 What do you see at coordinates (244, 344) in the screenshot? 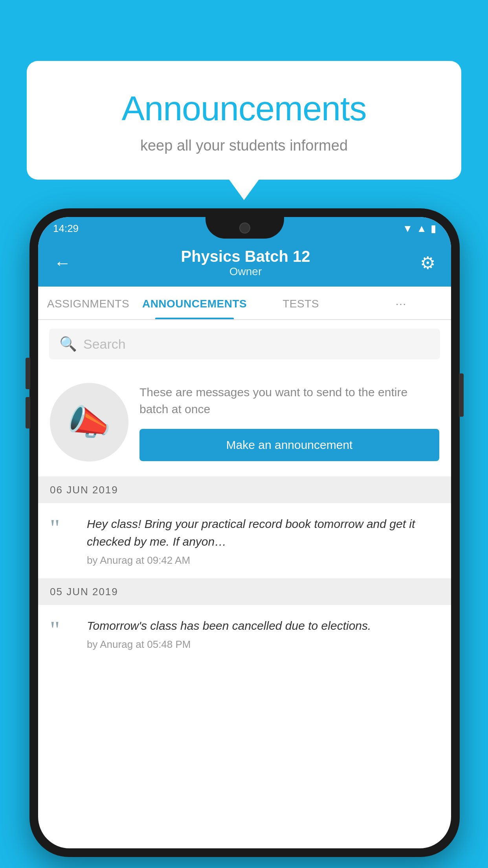
I see `search-bar: 🔍 Search` at bounding box center [244, 344].